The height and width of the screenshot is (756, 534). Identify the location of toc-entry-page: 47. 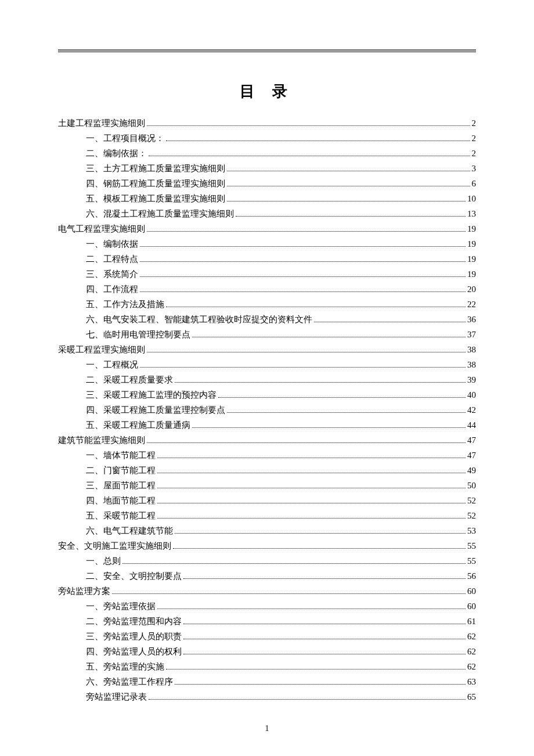
(471, 440).